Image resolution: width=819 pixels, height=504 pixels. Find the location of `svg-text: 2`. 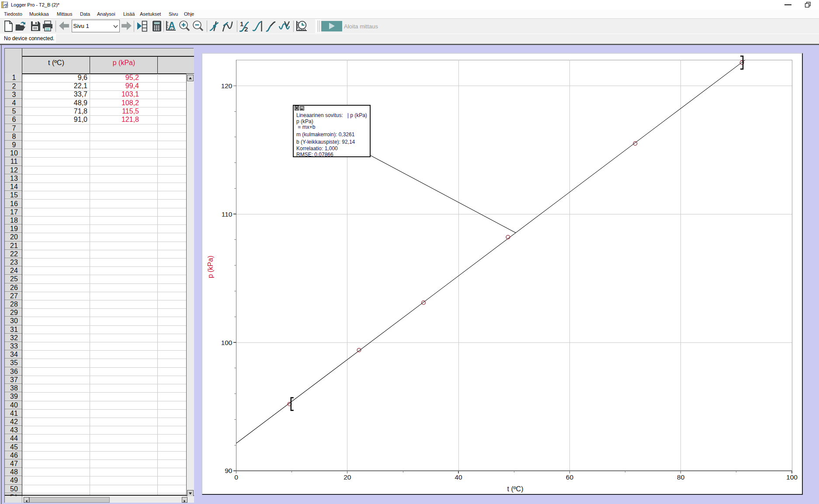

svg-text: 2 is located at coordinates (246, 29).